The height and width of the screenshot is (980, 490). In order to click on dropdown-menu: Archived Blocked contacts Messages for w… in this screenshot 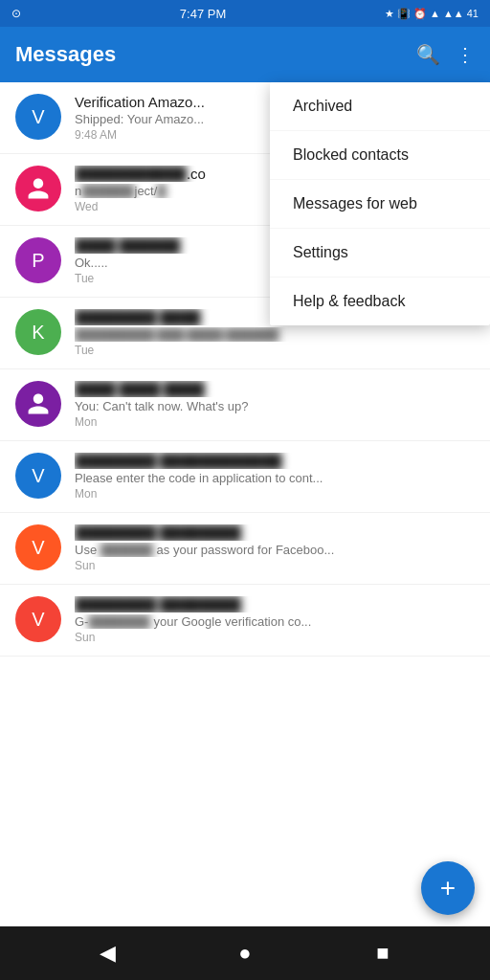, I will do `click(380, 204)`.